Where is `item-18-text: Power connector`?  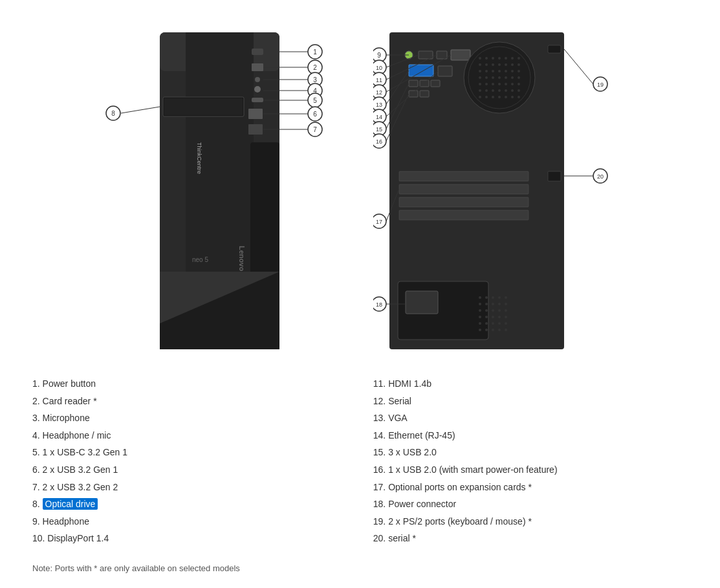 item-18-text: Power connector is located at coordinates (422, 504).